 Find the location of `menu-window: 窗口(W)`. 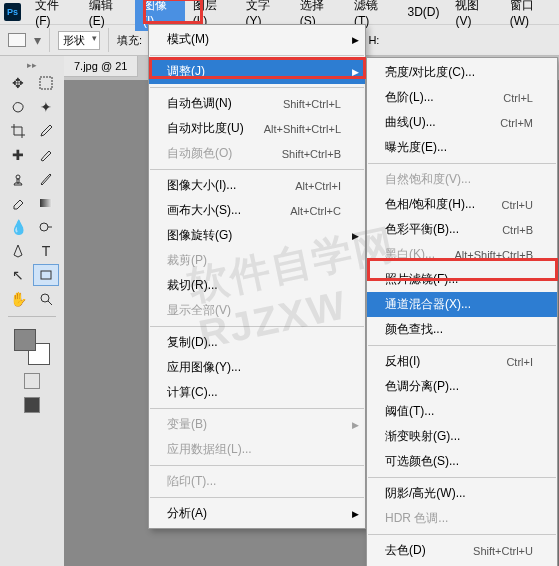

menu-window: 窗口(W) is located at coordinates (530, 16).